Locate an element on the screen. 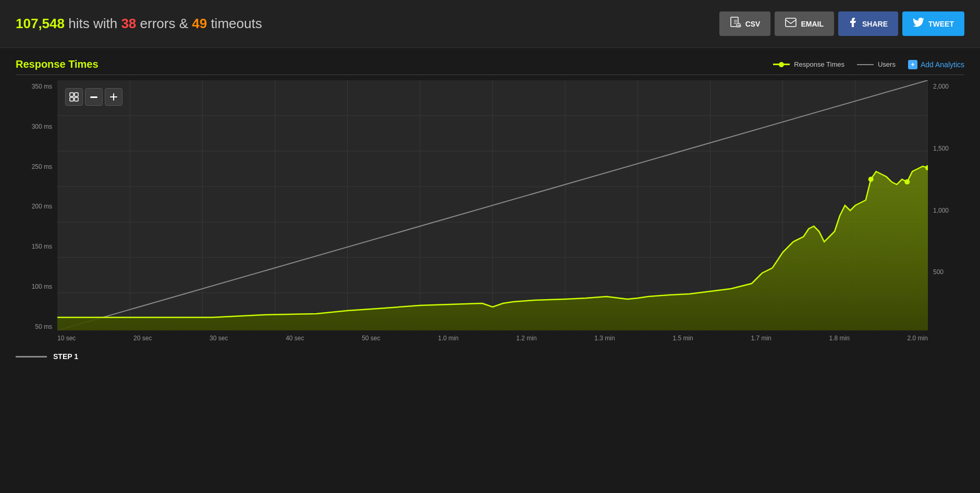 The image size is (980, 493). csv-label: CSV is located at coordinates (753, 24).